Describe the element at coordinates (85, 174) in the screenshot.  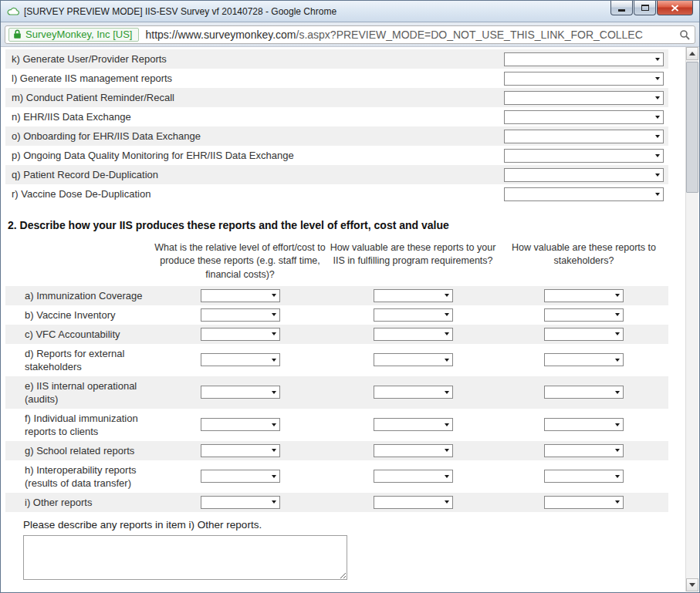
I see `question-label: q) Patient Record De-Duplication` at that location.